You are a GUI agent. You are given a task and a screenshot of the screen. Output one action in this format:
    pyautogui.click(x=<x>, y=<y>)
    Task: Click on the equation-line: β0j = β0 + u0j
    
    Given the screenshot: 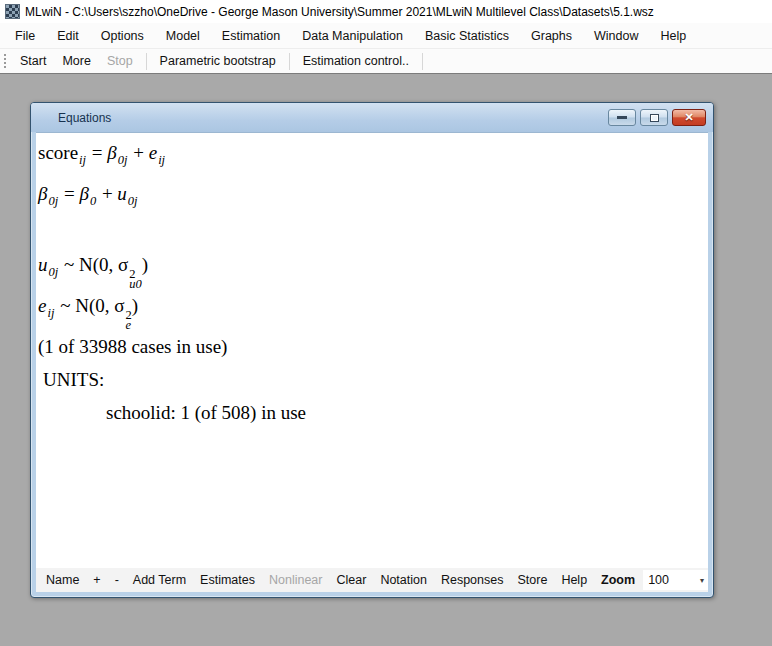 What is the action you would take?
    pyautogui.click(x=373, y=198)
    